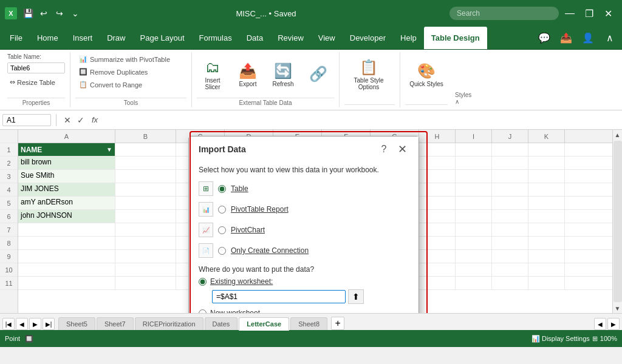  Describe the element at coordinates (617, 221) in the screenshot. I see `vertical-scrollbar: ▲ ▼` at that location.